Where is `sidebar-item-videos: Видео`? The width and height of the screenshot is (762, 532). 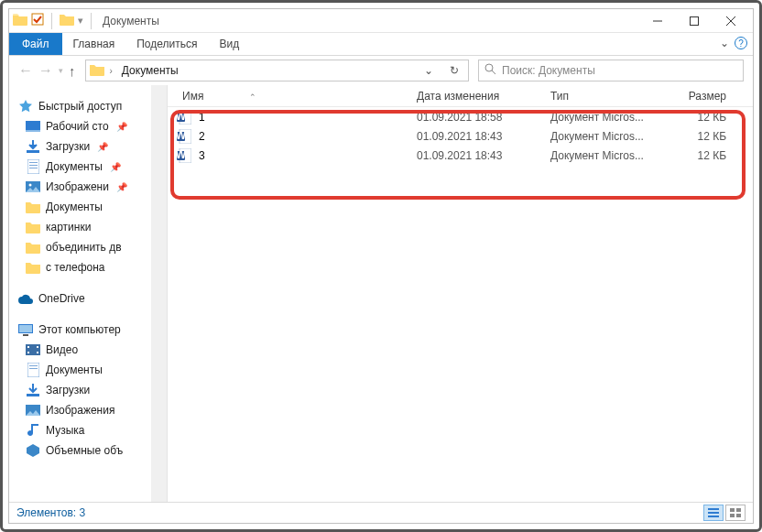
sidebar-item-videos: Видео is located at coordinates (88, 350).